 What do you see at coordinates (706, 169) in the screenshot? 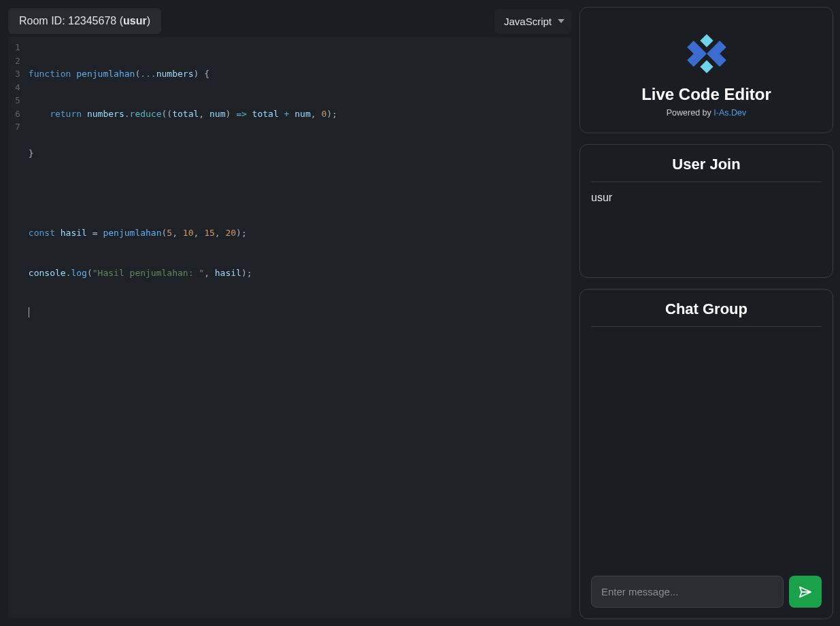
I see `user-join-title: User Join` at bounding box center [706, 169].